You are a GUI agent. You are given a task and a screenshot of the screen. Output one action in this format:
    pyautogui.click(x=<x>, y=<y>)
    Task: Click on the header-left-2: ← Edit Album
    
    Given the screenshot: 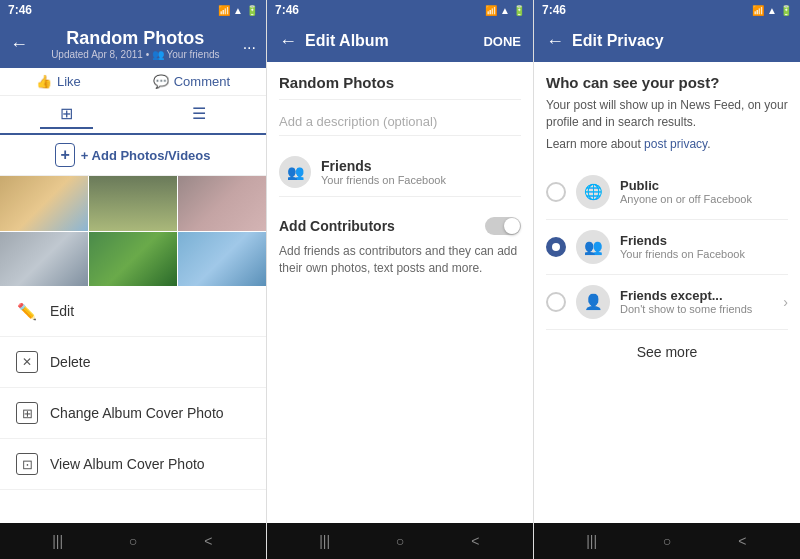 What is the action you would take?
    pyautogui.click(x=334, y=42)
    